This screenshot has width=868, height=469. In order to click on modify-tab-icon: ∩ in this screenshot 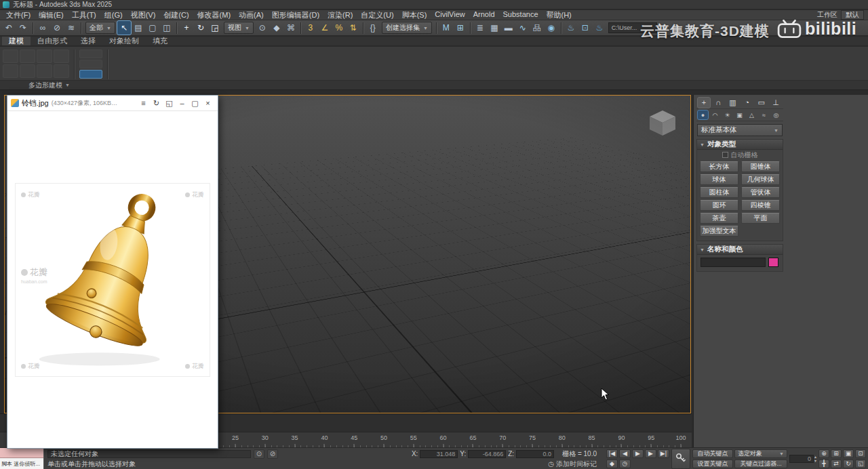, I will do `click(718, 103)`.